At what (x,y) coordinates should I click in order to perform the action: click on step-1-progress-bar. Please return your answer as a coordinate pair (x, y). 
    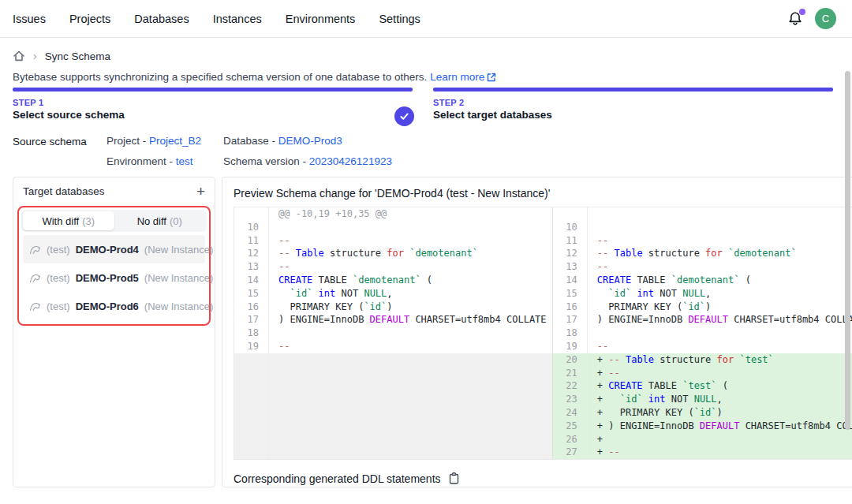
    Looking at the image, I should click on (213, 90).